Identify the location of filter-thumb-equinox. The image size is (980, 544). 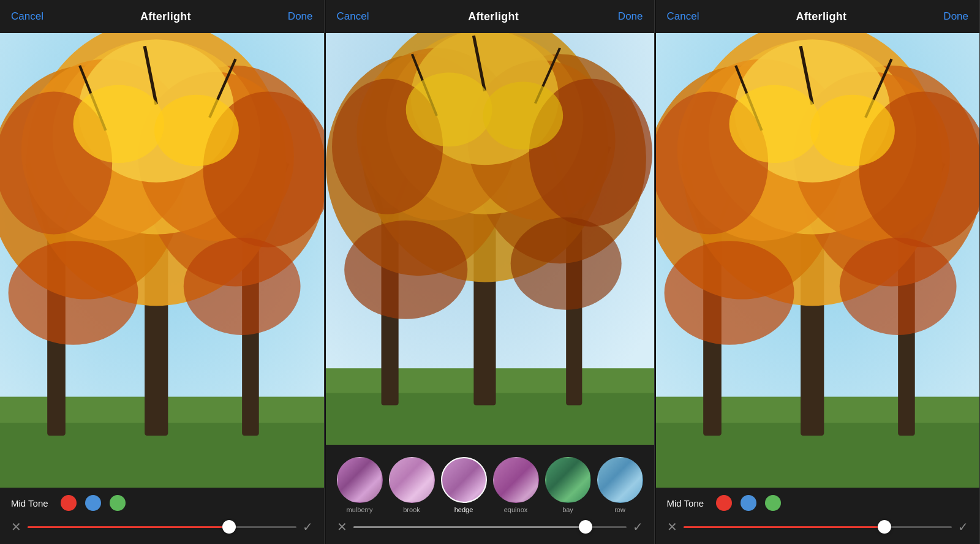
(516, 480).